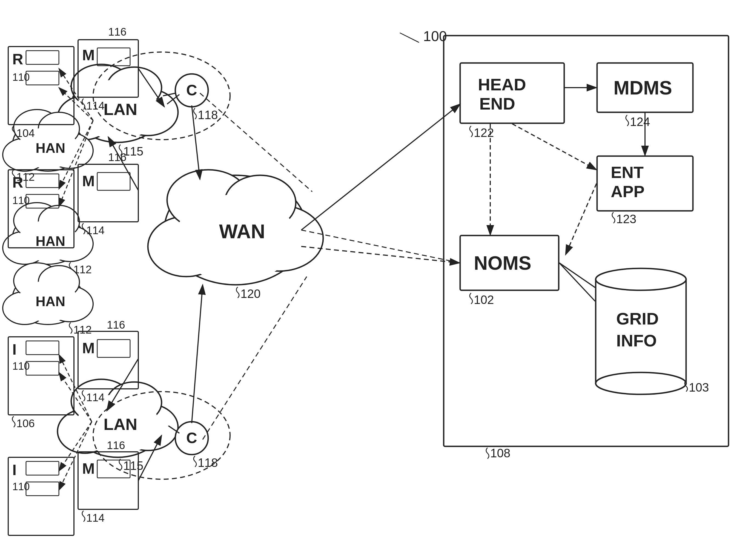 Image resolution: width=754 pixels, height=560 pixels. What do you see at coordinates (21, 487) in the screenshot?
I see `ref-110-i2: 110` at bounding box center [21, 487].